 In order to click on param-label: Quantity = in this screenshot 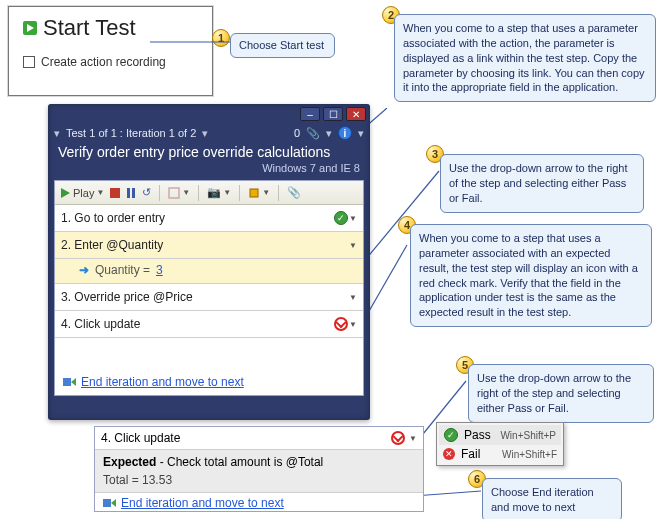, I will do `click(122, 270)`.